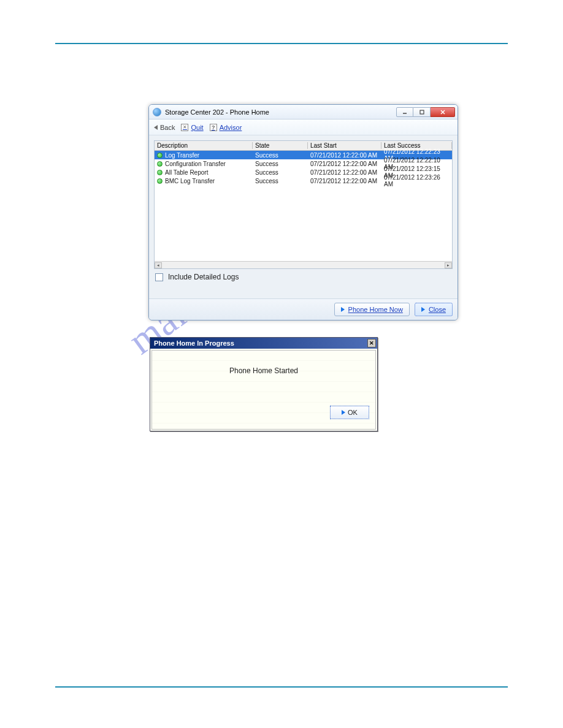  I want to click on x-icon: ✕, so click(185, 127).